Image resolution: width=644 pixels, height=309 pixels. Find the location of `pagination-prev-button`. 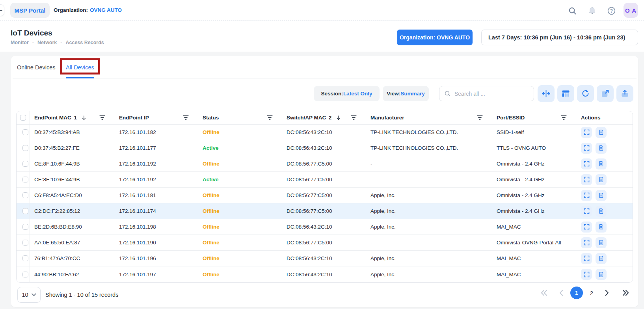

pagination-prev-button is located at coordinates (561, 293).